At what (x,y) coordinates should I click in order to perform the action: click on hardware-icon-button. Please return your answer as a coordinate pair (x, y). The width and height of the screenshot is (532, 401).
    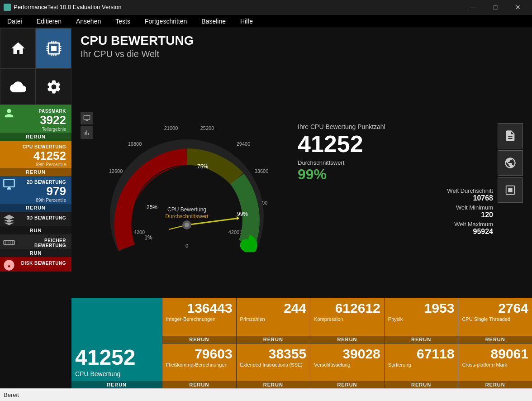
    Looking at the image, I should click on (510, 190).